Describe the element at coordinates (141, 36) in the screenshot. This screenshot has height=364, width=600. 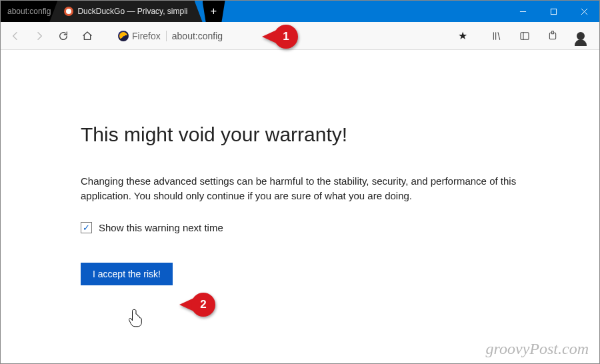
I see `site-identity: Firefox` at that location.